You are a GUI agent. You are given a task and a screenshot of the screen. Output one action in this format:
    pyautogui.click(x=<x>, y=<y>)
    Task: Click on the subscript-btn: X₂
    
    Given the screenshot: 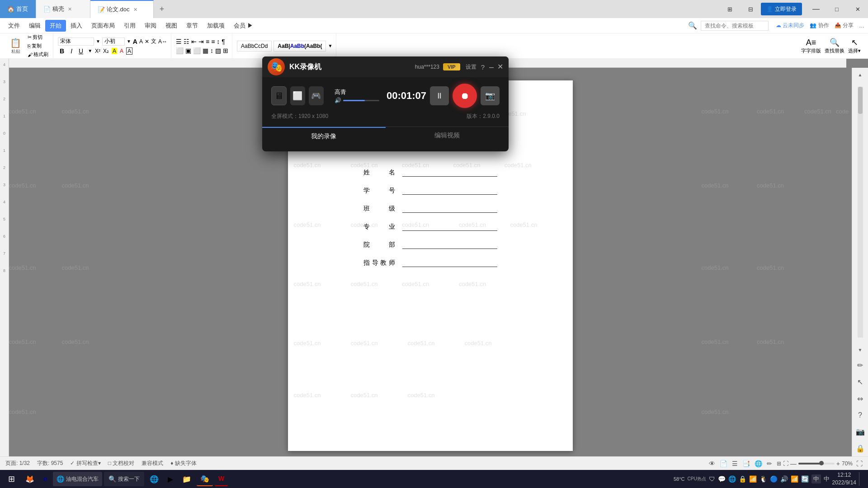 What is the action you would take?
    pyautogui.click(x=106, y=51)
    